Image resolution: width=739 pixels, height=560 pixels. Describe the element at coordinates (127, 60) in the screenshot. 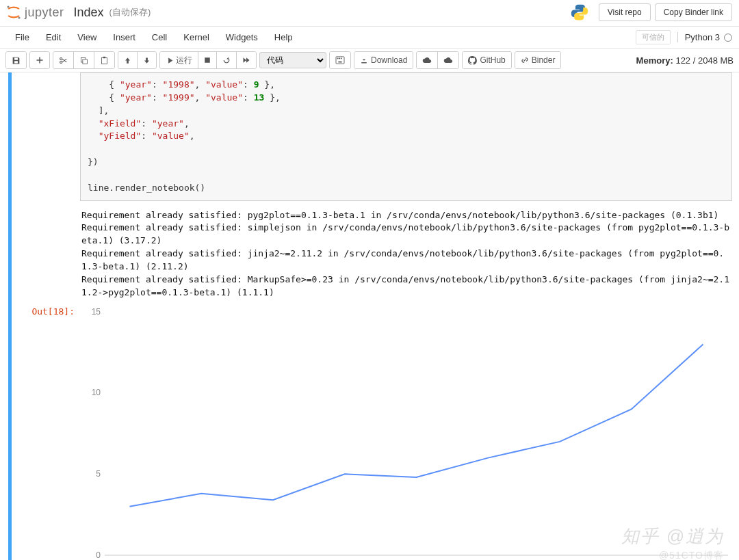

I see `arrow-up-icon` at that location.